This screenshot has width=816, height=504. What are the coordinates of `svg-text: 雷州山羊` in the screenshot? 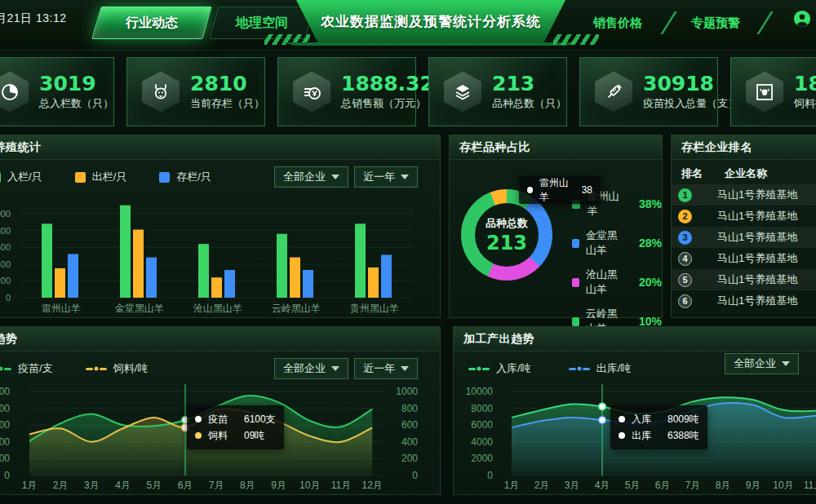 It's located at (61, 308).